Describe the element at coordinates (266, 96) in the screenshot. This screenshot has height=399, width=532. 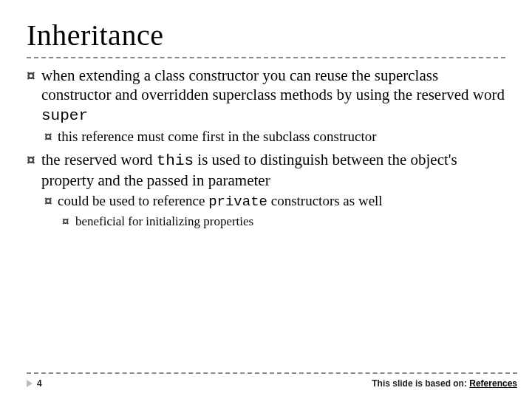
I see `bullet-level1: ¤ when extending a class constructor you…` at that location.